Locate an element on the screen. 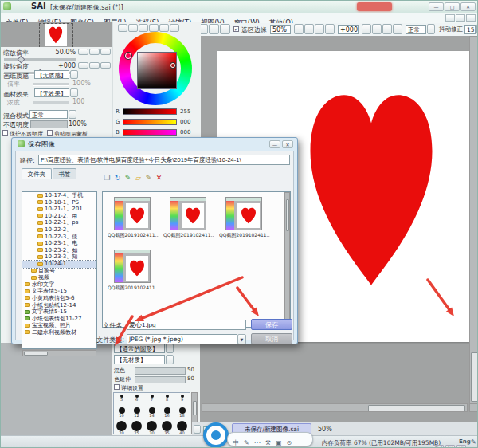 This screenshot has width=478, height=448. color-mixer-button is located at coordinates (154, 28).